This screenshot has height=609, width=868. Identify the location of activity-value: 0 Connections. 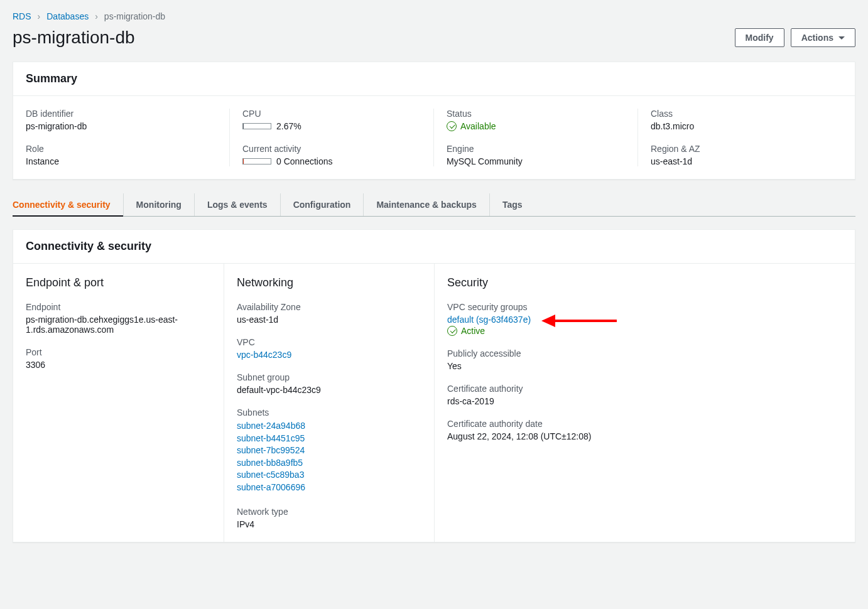
(305, 161).